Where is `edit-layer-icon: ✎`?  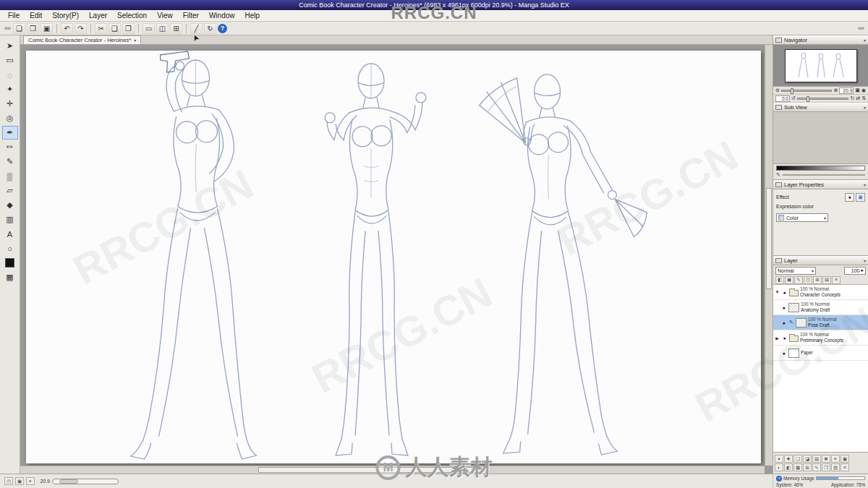 edit-layer-icon: ✎ is located at coordinates (817, 467).